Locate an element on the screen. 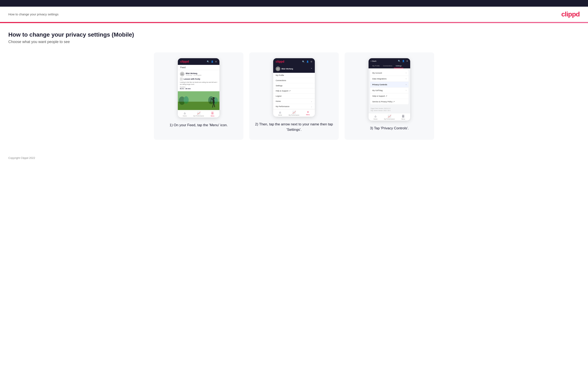  service-privacy-item: Service & Privacy Policy ↗ is located at coordinates (389, 102).